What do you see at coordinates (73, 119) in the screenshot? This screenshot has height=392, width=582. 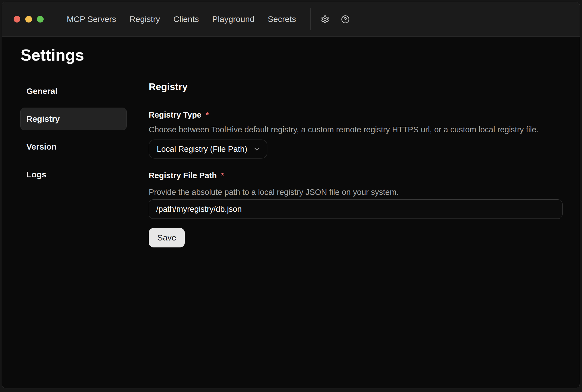 I see `sidebar-item-registry: Registry` at bounding box center [73, 119].